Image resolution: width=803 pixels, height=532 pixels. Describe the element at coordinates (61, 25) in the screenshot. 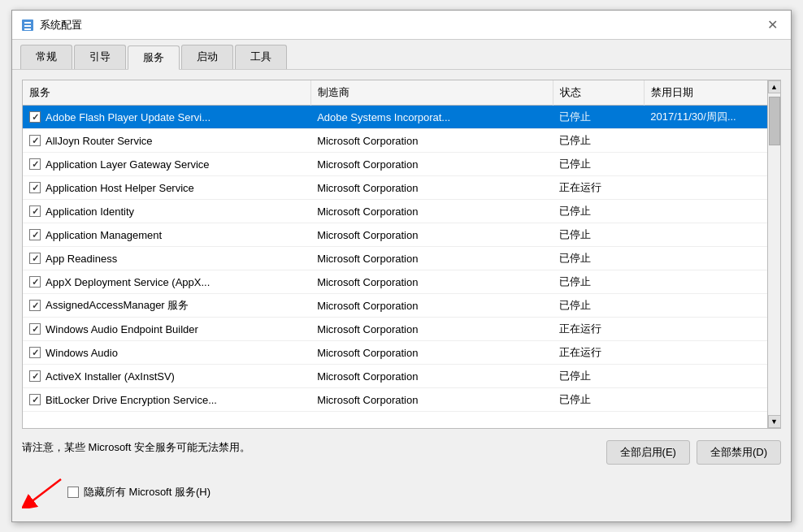

I see `window-title: 系统配置` at that location.